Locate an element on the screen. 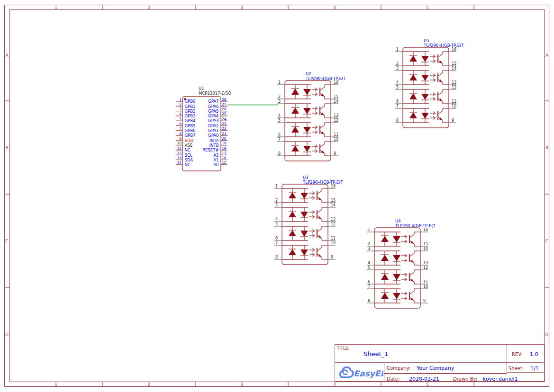  ref-label: U1 is located at coordinates (201, 89).